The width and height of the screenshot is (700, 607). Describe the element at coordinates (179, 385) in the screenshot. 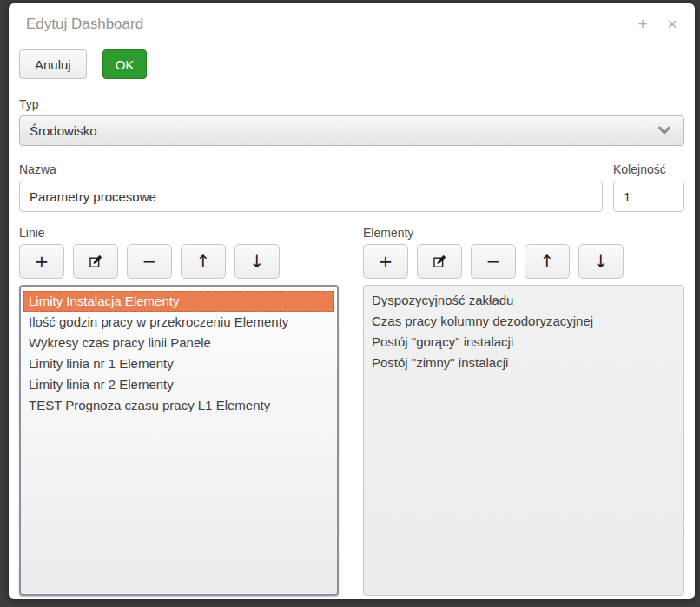

I see `list-item: Limity linia nr 2 Elementy` at that location.